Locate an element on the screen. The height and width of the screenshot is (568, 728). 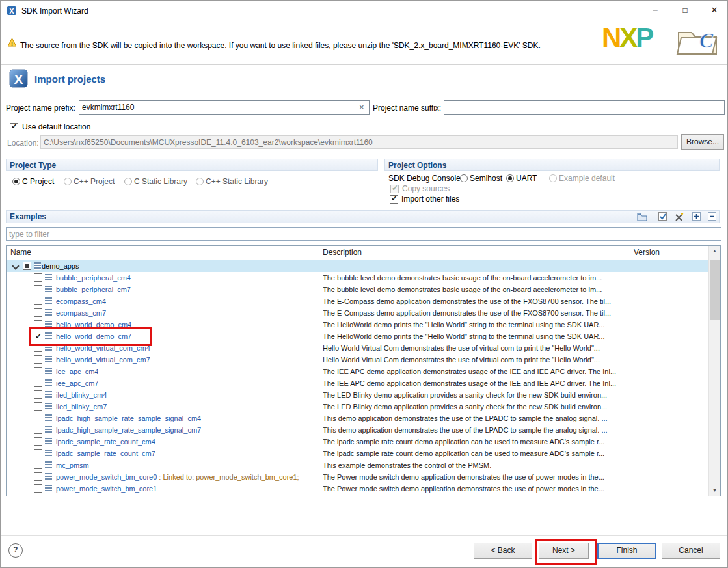
example-name: ecompass_cm4 is located at coordinates (81, 301).